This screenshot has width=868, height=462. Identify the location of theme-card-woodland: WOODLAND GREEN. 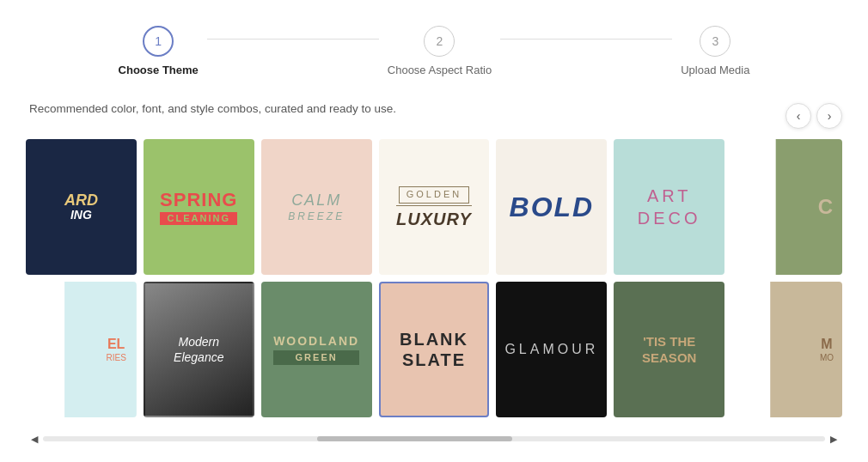
(316, 350).